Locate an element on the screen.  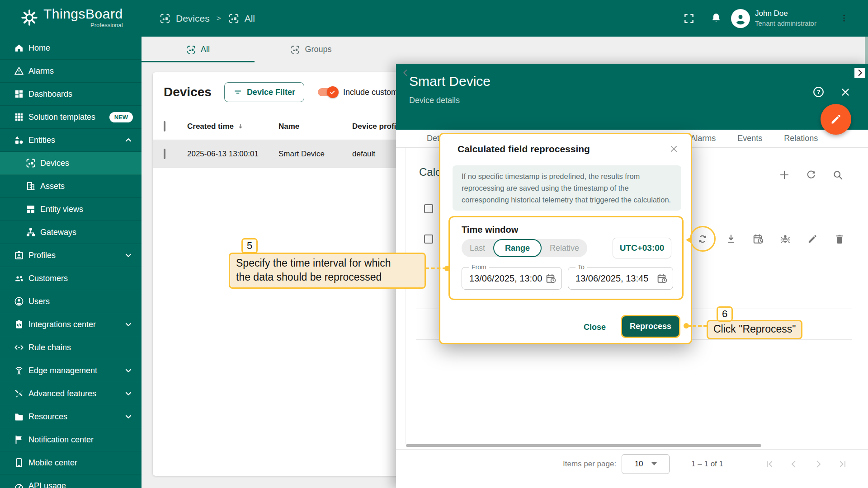
column-device-profile: Device profile is located at coordinates (377, 127).